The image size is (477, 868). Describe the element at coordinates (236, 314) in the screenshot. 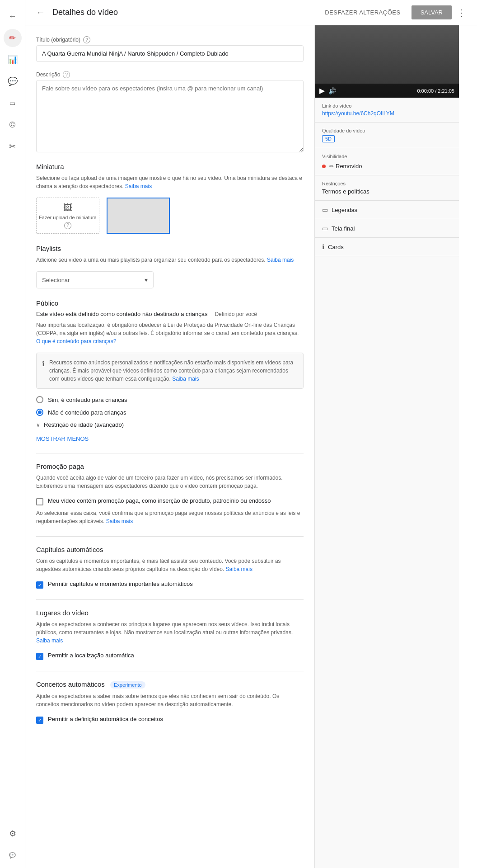

I see `audience-defined-by: Definido por você` at that location.